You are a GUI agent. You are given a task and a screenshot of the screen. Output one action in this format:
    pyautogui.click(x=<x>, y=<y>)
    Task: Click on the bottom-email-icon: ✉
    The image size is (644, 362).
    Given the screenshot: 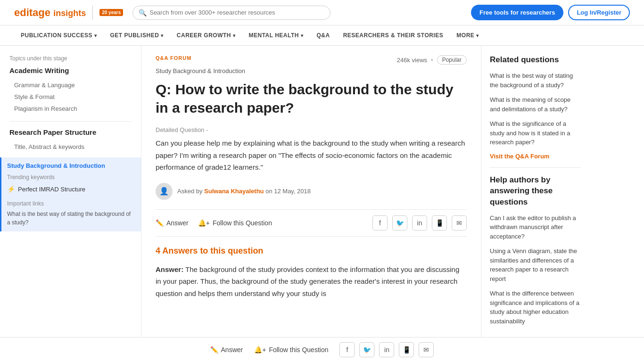 What is the action you would take?
    pyautogui.click(x=426, y=344)
    